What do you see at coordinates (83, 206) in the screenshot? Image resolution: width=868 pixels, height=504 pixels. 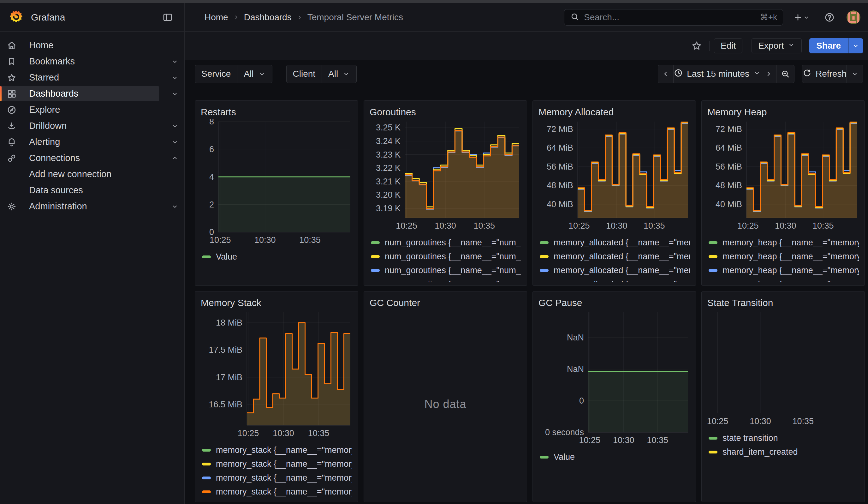 I see `sidebar-item-link: Administration` at bounding box center [83, 206].